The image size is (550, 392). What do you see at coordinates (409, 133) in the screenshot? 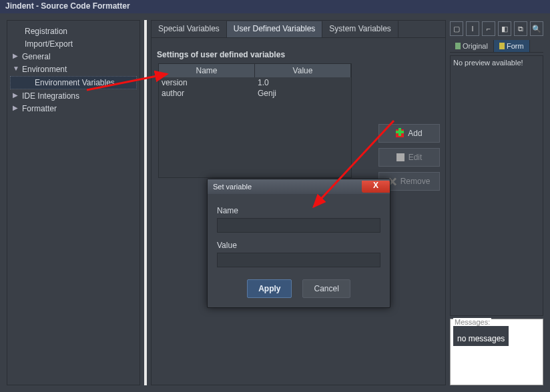
I see `add-button: Add` at bounding box center [409, 133].